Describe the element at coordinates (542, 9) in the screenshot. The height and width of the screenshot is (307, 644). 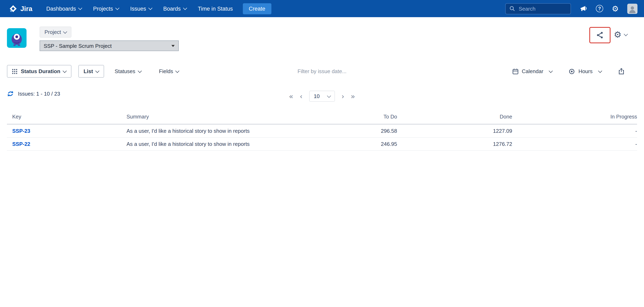
I see `search-input` at that location.